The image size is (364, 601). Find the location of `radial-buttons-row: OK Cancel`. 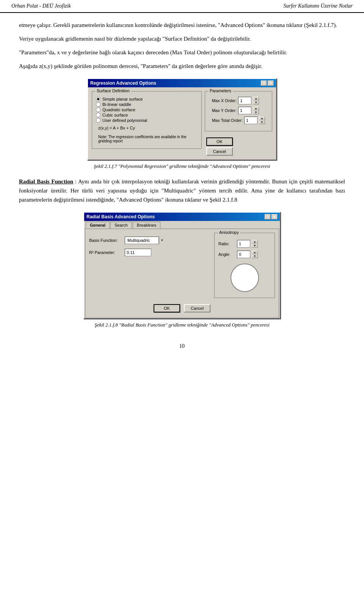

radial-buttons-row: OK Cancel is located at coordinates (182, 308).